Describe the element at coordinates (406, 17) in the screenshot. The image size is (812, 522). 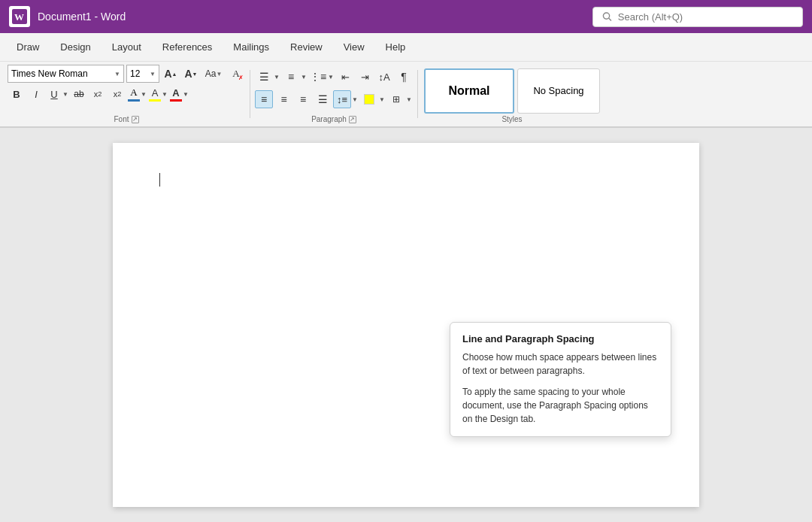
I see `title-bar: W Document1 - Word` at that location.